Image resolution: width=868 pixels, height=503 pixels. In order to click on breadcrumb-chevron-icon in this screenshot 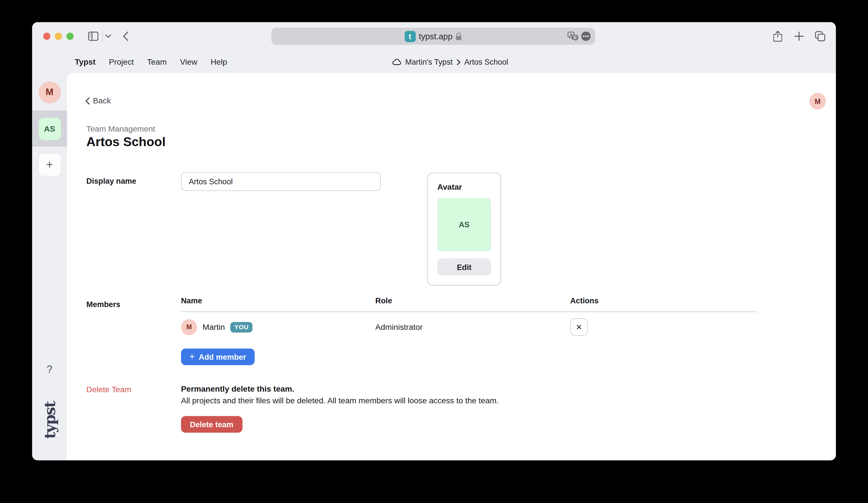, I will do `click(458, 62)`.